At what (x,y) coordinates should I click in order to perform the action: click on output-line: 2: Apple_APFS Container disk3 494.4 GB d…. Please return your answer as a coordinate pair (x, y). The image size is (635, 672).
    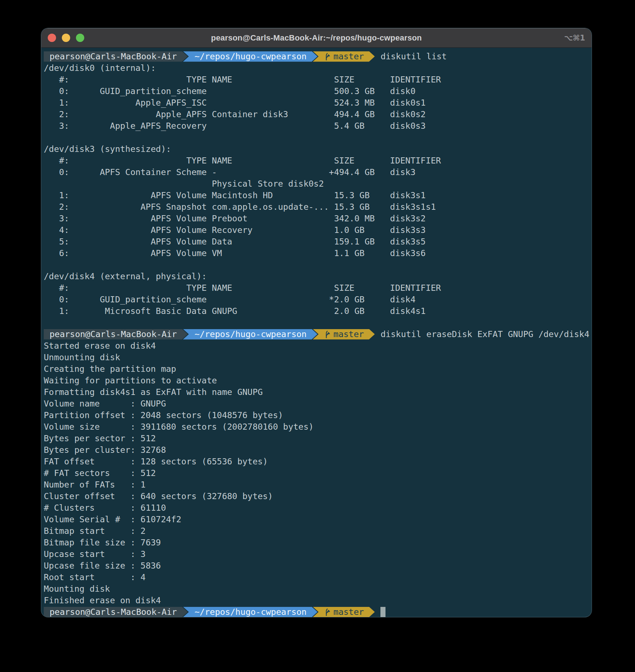
    Looking at the image, I should click on (318, 114).